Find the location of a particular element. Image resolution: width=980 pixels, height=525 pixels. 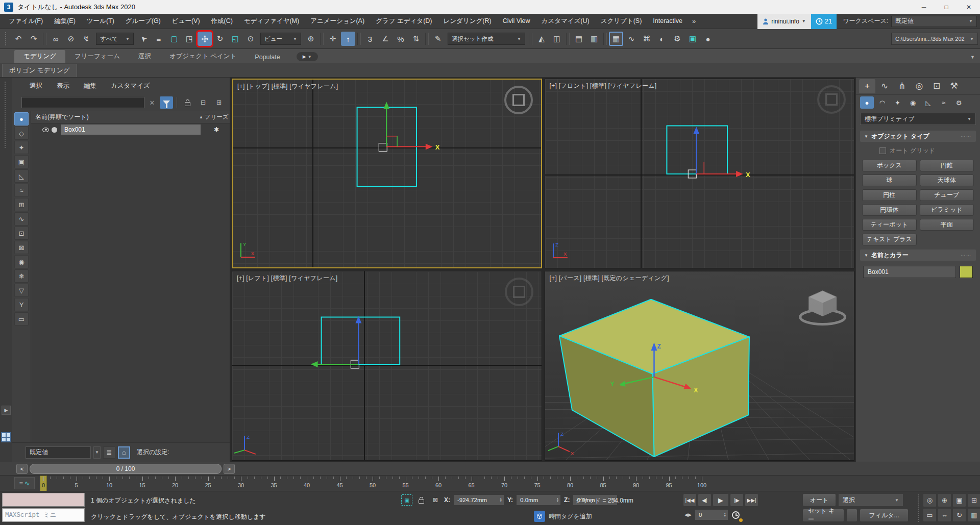

named-selection-sets-dropdown: 選択セット作成▼ is located at coordinates (486, 39).